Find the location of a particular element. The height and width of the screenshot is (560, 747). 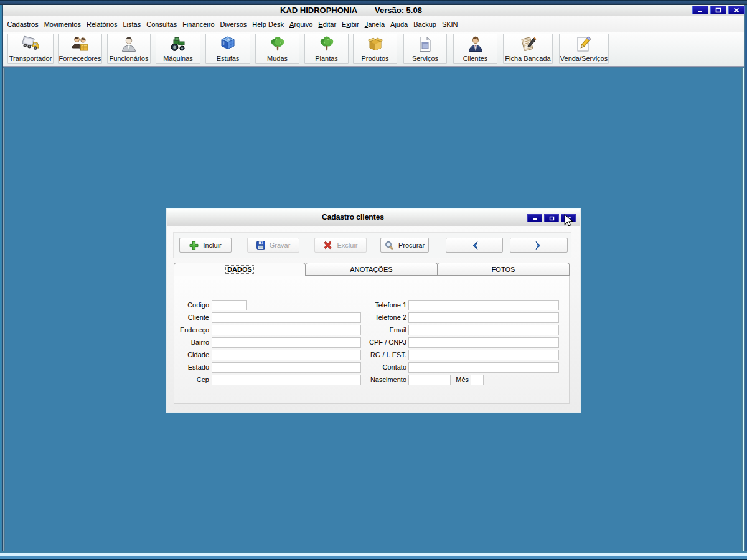

mdi-area-left-bevel is located at coordinates (4, 310).